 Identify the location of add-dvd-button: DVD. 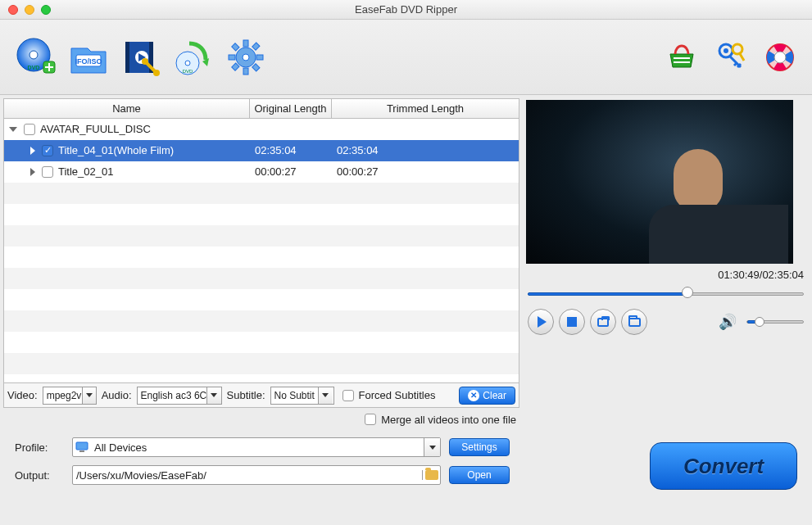
(36, 57).